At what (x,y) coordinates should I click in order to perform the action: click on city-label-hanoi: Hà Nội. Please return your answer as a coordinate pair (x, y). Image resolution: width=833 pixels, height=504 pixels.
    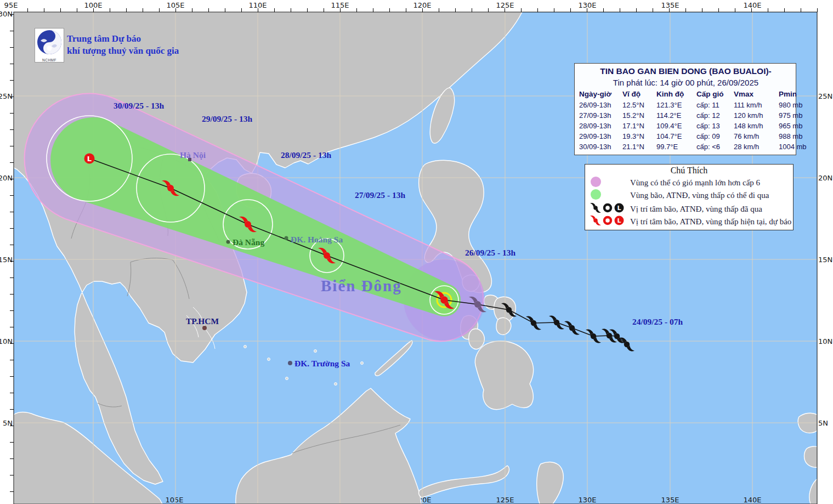
    Looking at the image, I should click on (193, 155).